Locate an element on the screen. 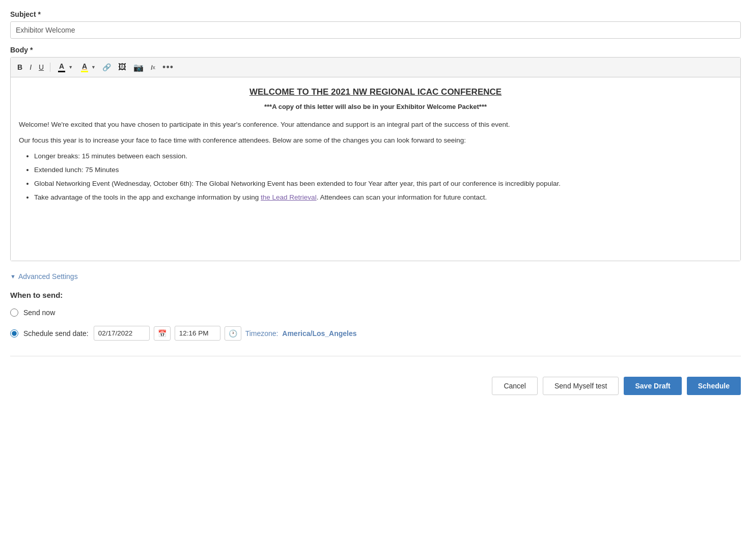 The width and height of the screenshot is (751, 560). font-highlight-label: A is located at coordinates (85, 66).